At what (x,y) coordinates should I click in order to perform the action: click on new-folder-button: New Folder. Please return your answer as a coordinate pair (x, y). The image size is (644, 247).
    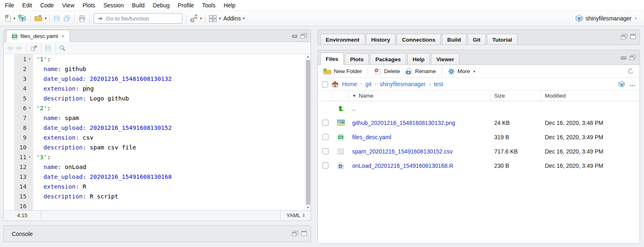
    Looking at the image, I should click on (343, 71).